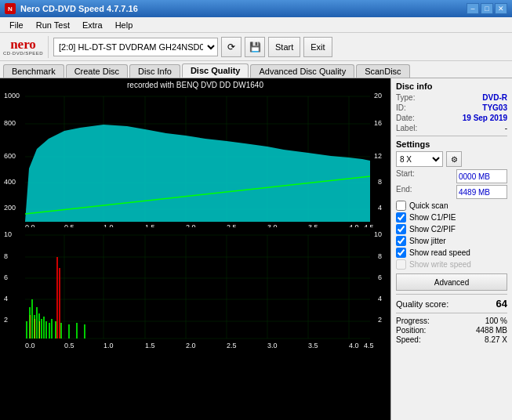 This screenshot has width=512, height=420. I want to click on progress-label: Progress:, so click(412, 321).